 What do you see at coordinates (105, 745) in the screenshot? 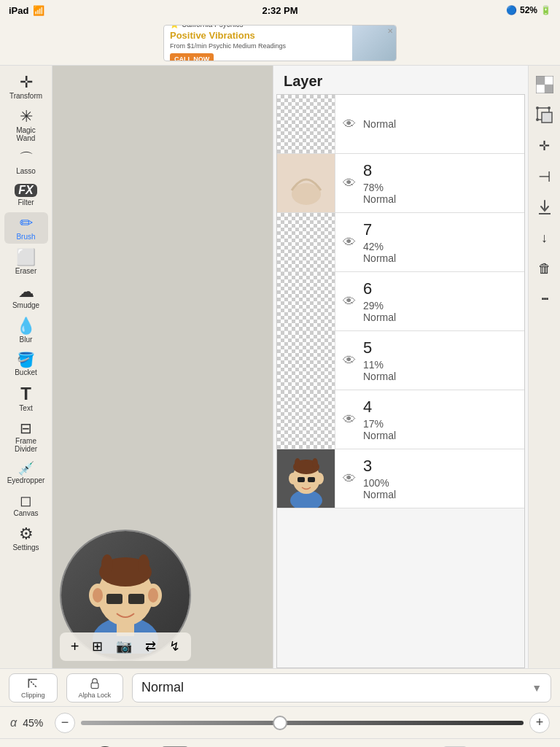
I see `brush-size-button: 29.6` at bounding box center [105, 745].